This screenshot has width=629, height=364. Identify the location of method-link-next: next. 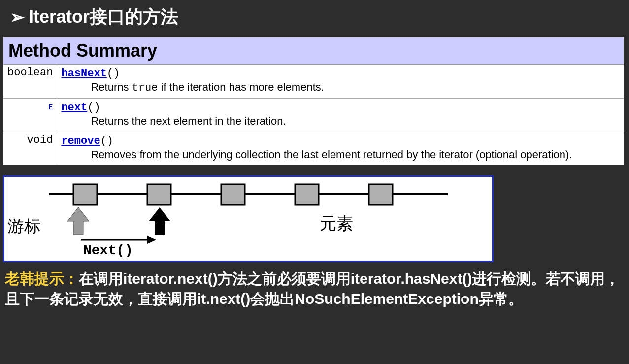
(74, 107).